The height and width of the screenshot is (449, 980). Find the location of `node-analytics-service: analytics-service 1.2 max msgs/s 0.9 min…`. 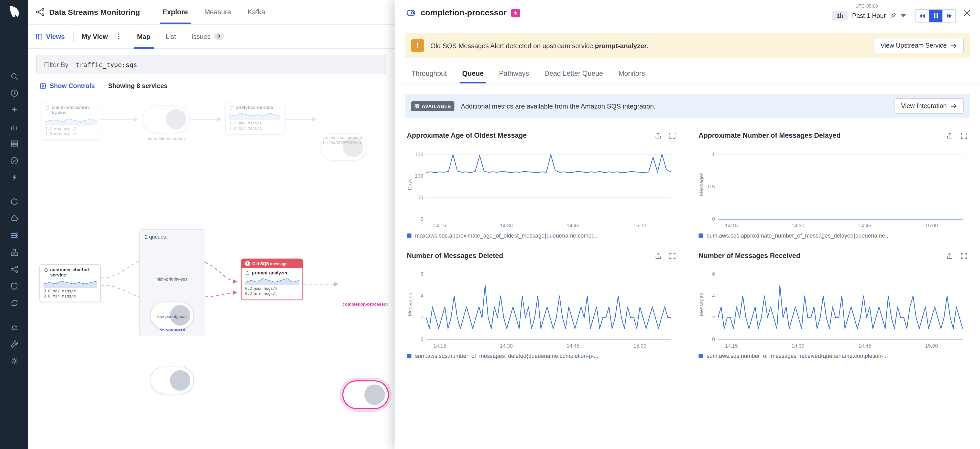

node-analytics-service: analytics-service 1.2 max msgs/s 0.9 min… is located at coordinates (255, 118).